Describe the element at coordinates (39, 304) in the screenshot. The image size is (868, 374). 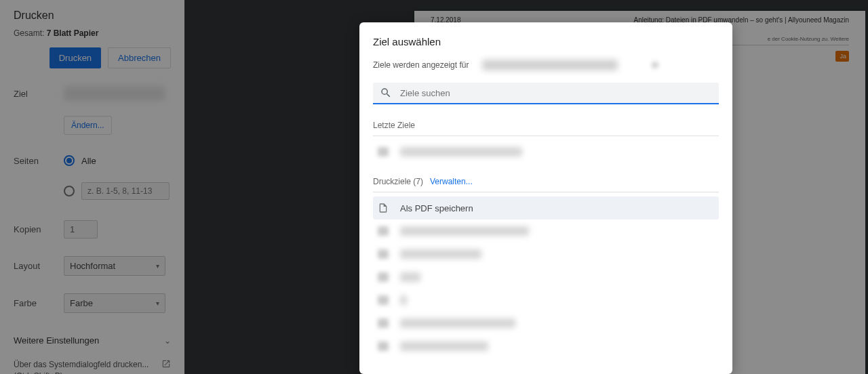
I see `color-label: Farbe` at that location.